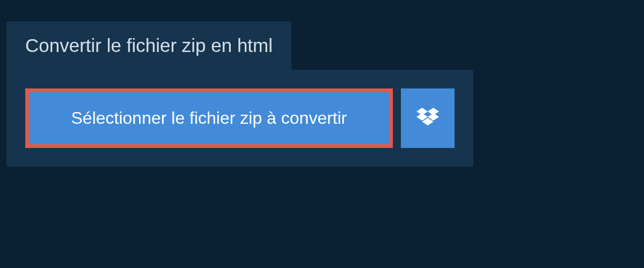 This screenshot has height=268, width=644. Describe the element at coordinates (428, 118) in the screenshot. I see `dropbox-button` at that location.